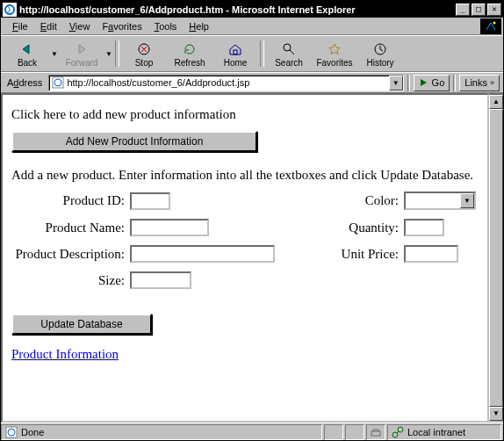 The width and height of the screenshot is (504, 441). Describe the element at coordinates (190, 63) in the screenshot. I see `refresh-label: Refresh` at that location.